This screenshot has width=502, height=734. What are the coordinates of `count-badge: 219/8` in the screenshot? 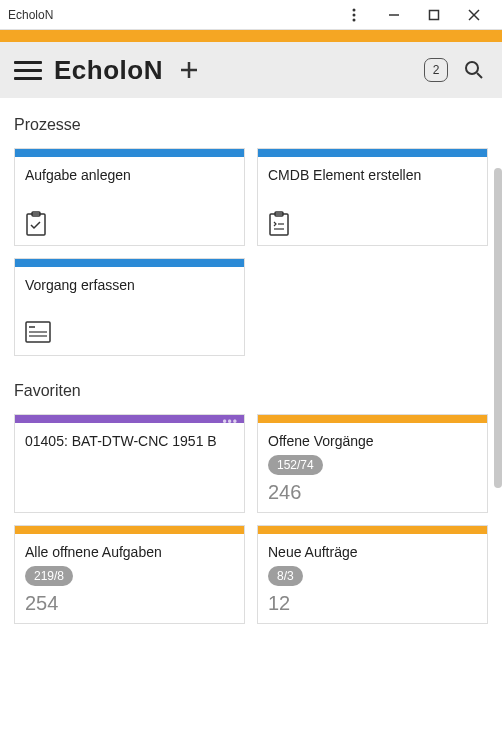 It's located at (49, 576).